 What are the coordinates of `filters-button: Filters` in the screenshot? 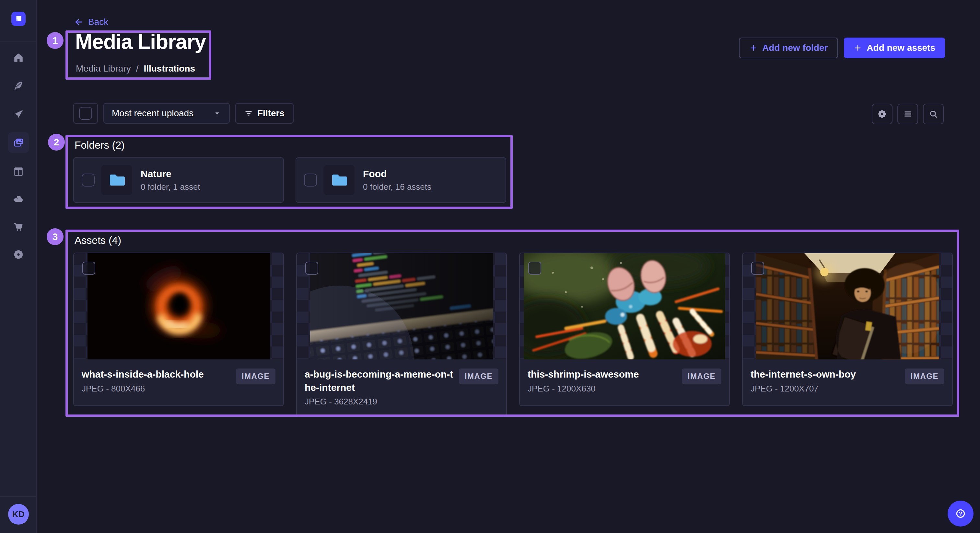 It's located at (264, 113).